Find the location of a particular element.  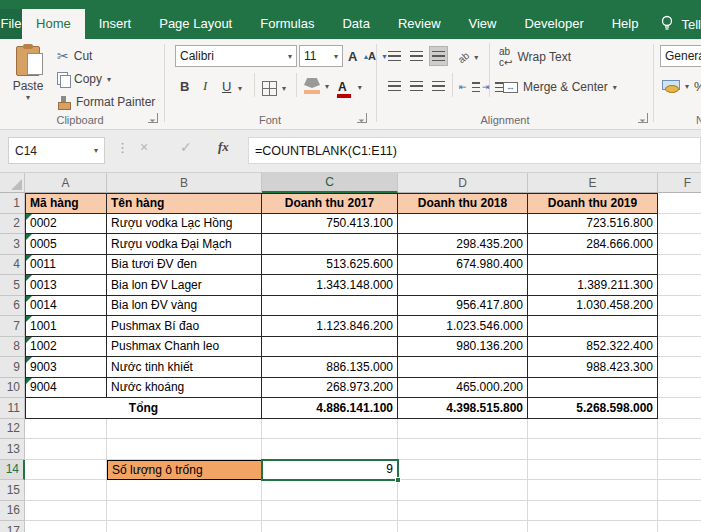

row-header-17: 17 is located at coordinates (12, 526).